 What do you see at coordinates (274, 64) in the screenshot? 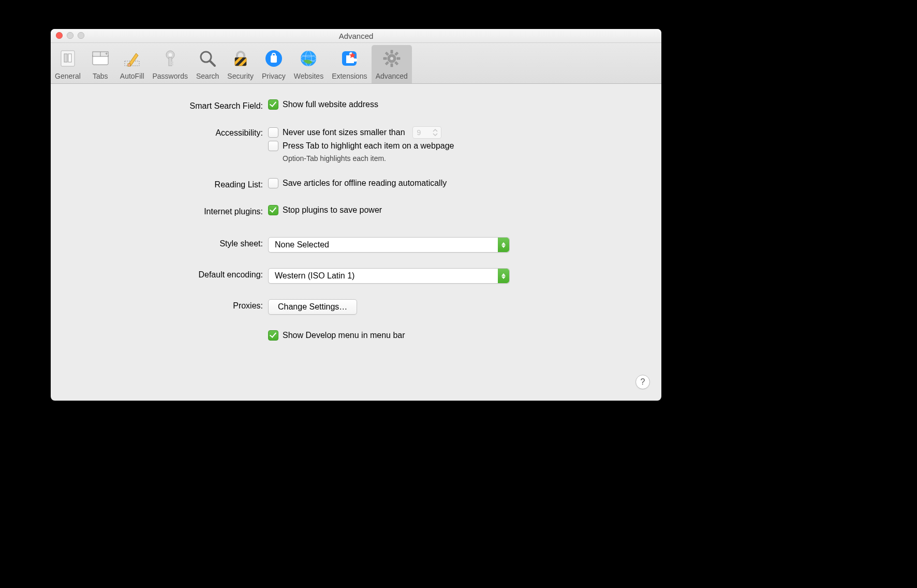
I see `tab-privacy: Privacy` at bounding box center [274, 64].